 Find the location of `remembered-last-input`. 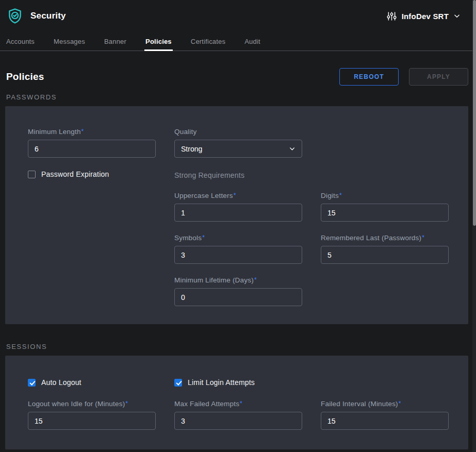

remembered-last-input is located at coordinates (385, 255).